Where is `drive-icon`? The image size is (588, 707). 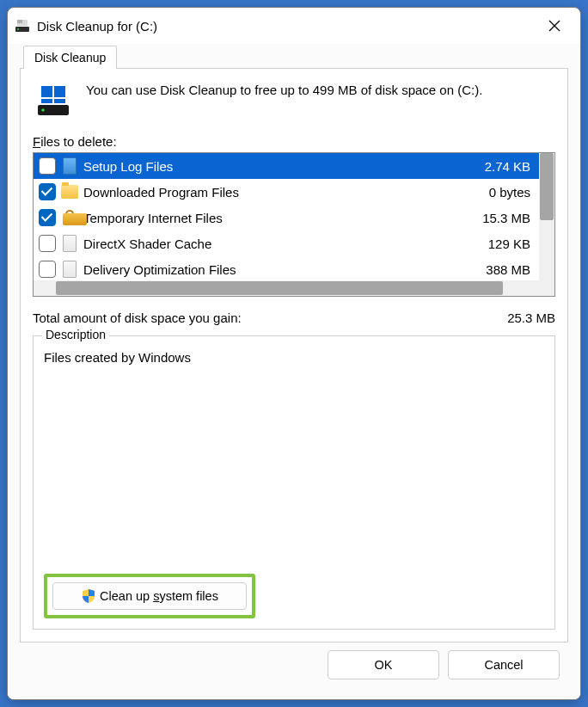 drive-icon is located at coordinates (53, 101).